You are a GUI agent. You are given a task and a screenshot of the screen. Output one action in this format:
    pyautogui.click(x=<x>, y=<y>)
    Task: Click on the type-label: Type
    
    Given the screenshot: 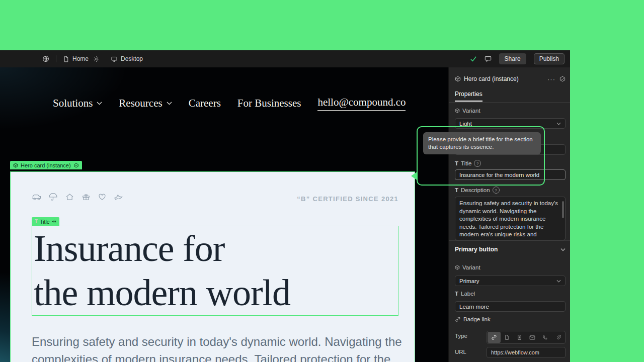 What is the action you would take?
    pyautogui.click(x=461, y=336)
    